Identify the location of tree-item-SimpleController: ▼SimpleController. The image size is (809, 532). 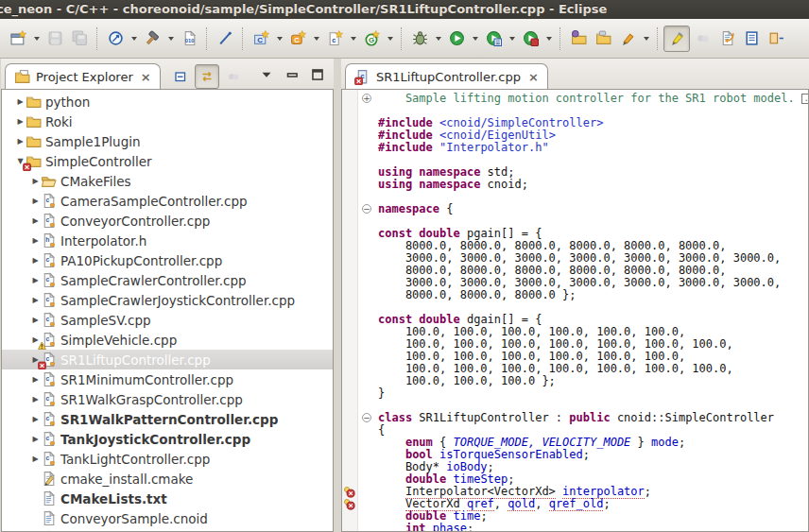
(167, 161).